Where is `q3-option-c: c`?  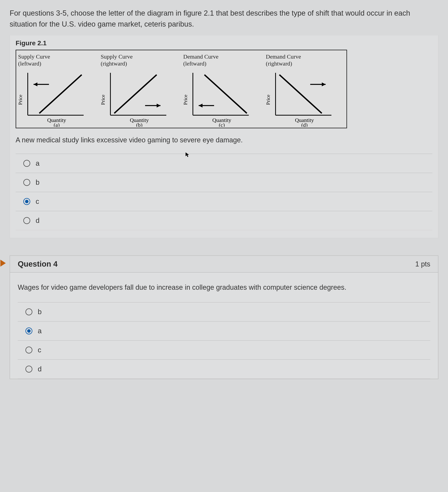 q3-option-c: c is located at coordinates (224, 201).